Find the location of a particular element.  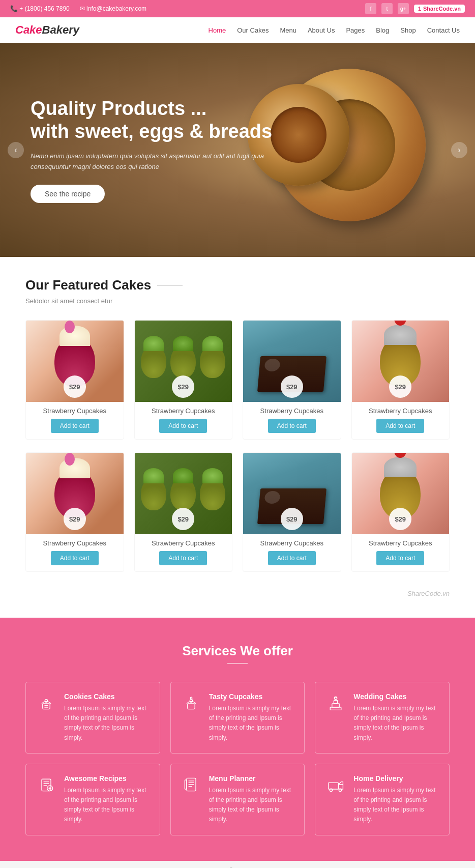

service-title-menu: Menu Planner is located at coordinates (252, 778).